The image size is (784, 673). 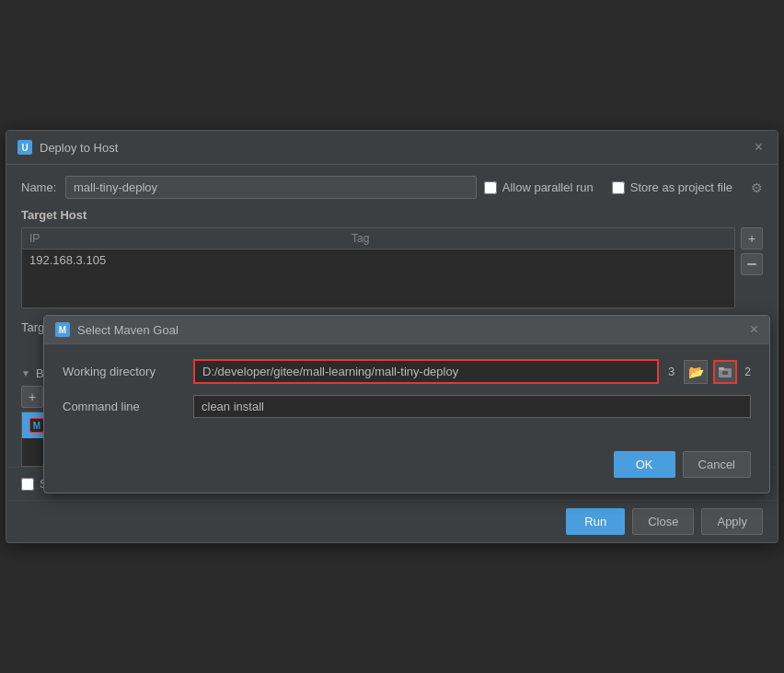 I want to click on collapse-icon: ▼, so click(x=26, y=374).